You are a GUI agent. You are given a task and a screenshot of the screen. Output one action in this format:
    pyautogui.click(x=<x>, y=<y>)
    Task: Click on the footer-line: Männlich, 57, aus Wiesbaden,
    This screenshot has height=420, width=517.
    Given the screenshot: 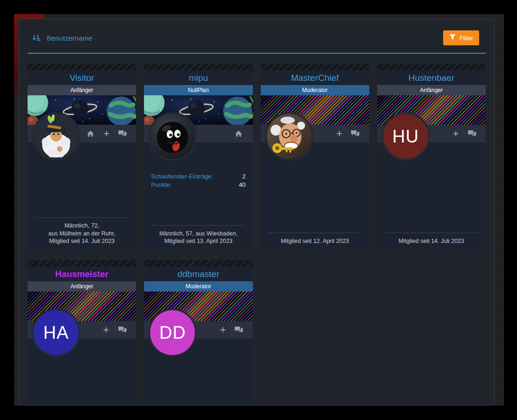 What is the action you would take?
    pyautogui.click(x=198, y=234)
    